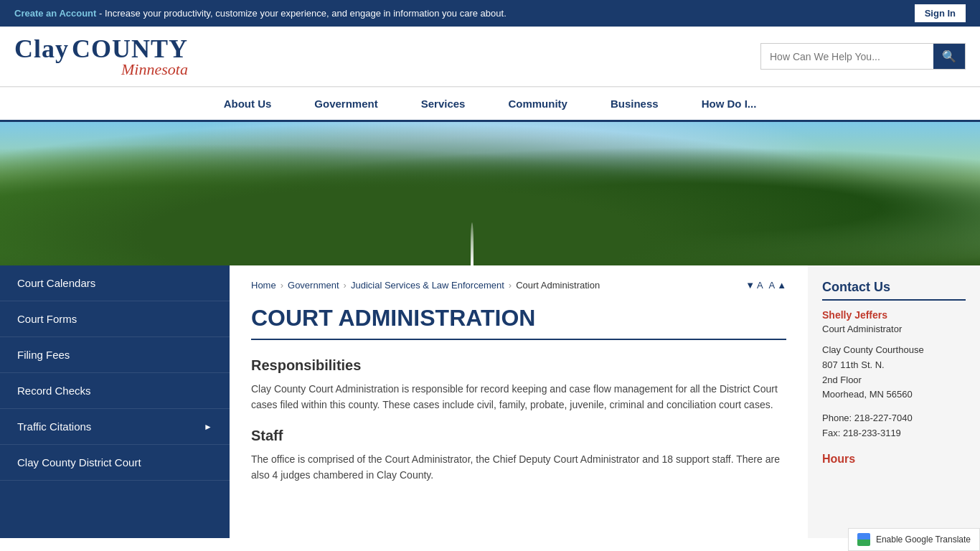 This screenshot has width=980, height=551. What do you see at coordinates (472, 244) in the screenshot?
I see `fountain-decoration` at bounding box center [472, 244].